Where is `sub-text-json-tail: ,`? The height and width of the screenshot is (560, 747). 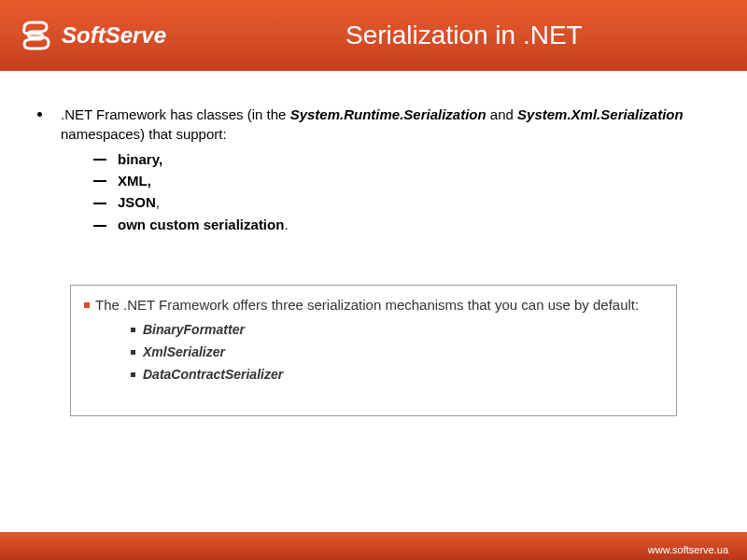 sub-text-json-tail: , is located at coordinates (158, 202).